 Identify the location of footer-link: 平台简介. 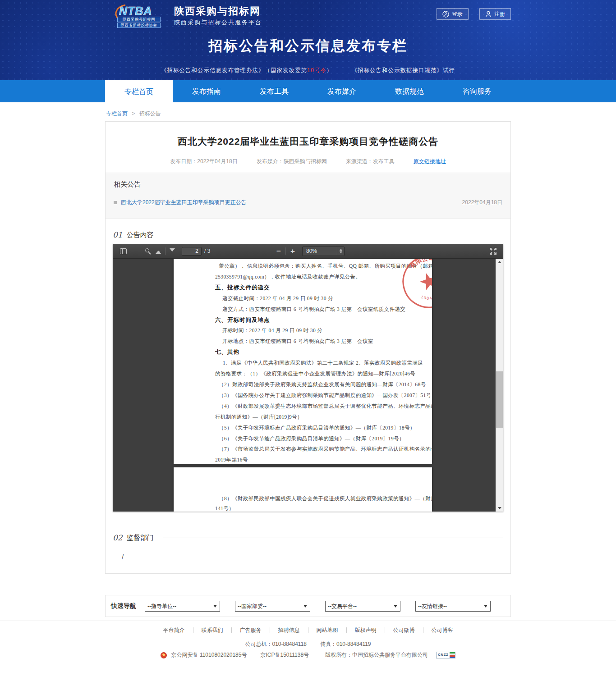
(174, 630).